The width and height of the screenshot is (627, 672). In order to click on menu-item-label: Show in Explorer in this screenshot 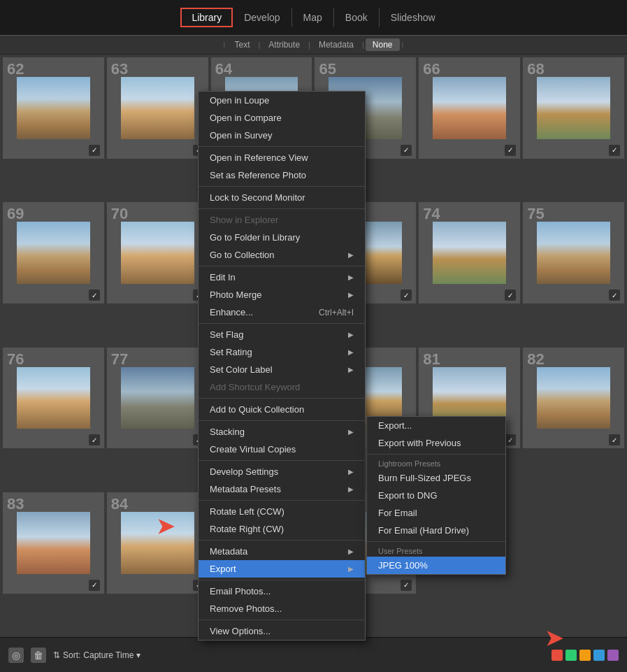, I will do `click(244, 220)`.